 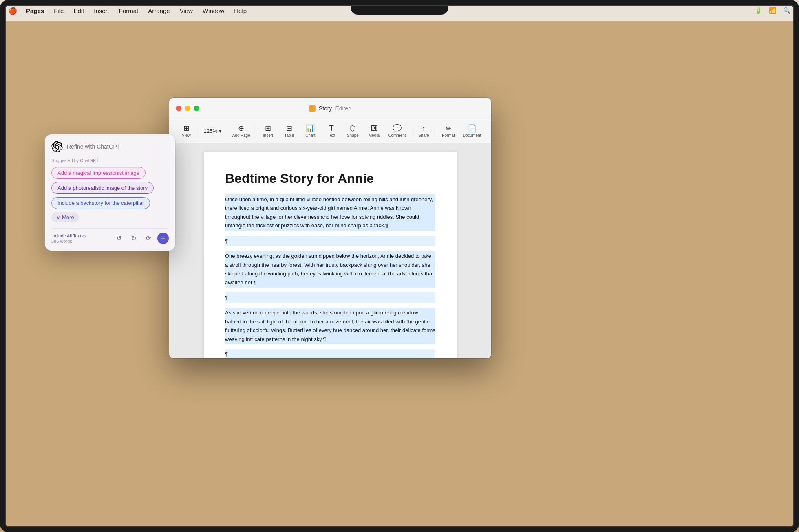 What do you see at coordinates (424, 131) in the screenshot?
I see `toolbar-share: ↑ Share` at bounding box center [424, 131].